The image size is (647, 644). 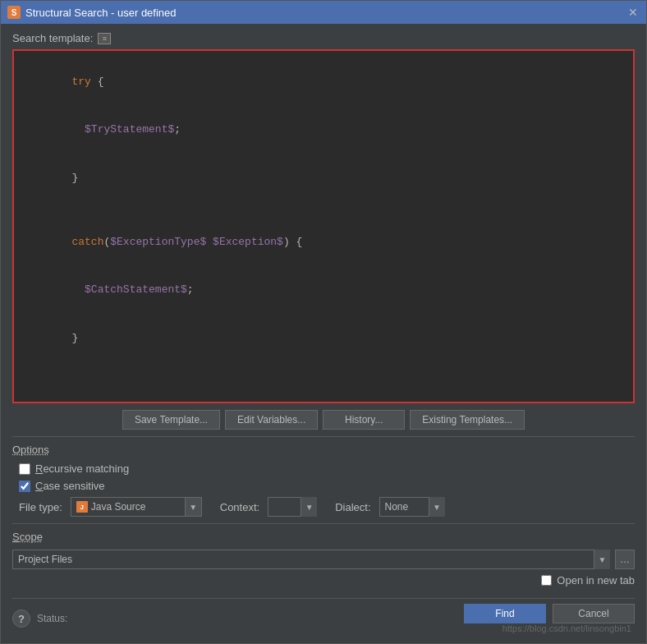 I want to click on dialect-label: Dialect:, so click(x=353, y=508).